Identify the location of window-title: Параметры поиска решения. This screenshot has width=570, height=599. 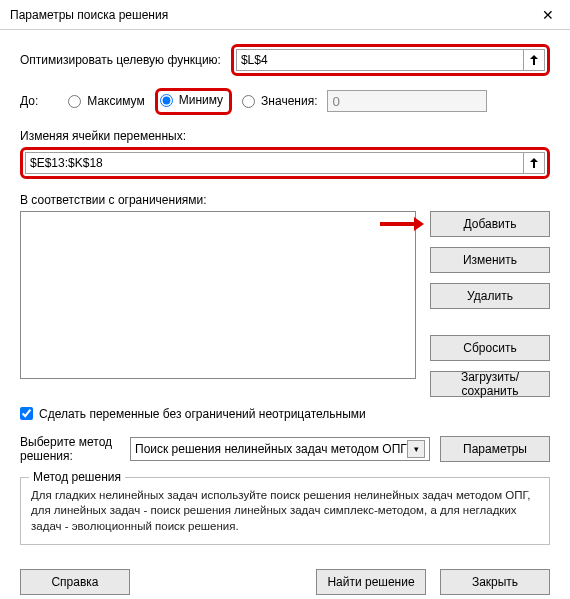
(89, 15).